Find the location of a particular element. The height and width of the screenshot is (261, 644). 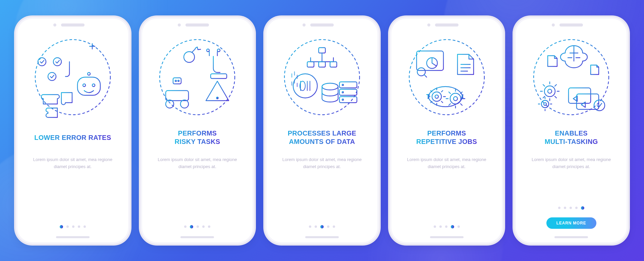

brain-gears-windows-icon is located at coordinates (571, 77).